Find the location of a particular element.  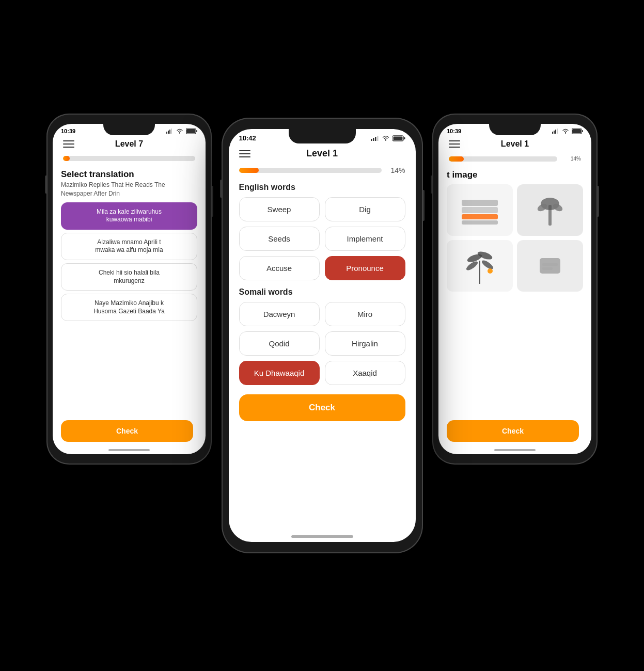

progress-bar-left is located at coordinates (129, 158).